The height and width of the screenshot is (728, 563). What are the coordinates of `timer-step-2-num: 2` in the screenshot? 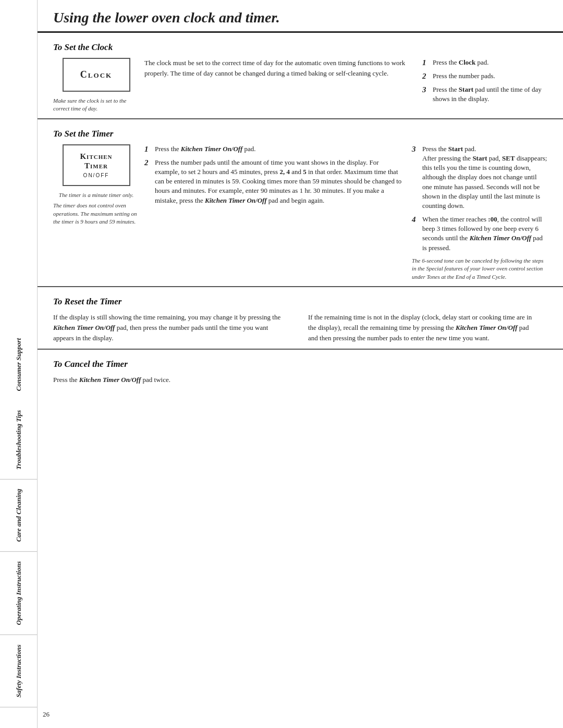 It's located at (150, 163).